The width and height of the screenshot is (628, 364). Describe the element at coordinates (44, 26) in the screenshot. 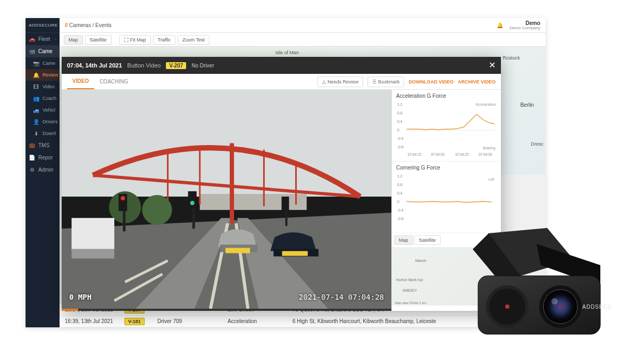

I see `brand-logo: ADDSECURE` at that location.